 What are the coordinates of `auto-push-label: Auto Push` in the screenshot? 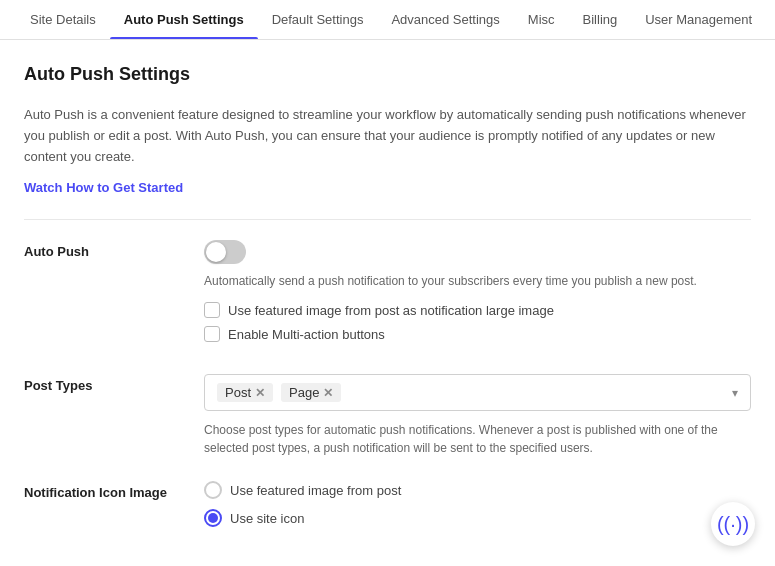 It's located at (114, 250).